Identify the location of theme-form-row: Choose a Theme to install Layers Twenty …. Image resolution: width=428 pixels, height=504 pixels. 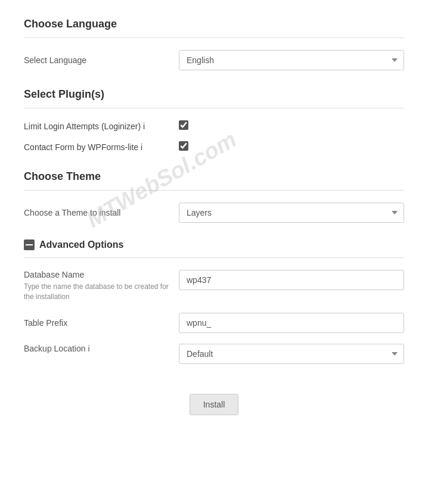
(214, 213).